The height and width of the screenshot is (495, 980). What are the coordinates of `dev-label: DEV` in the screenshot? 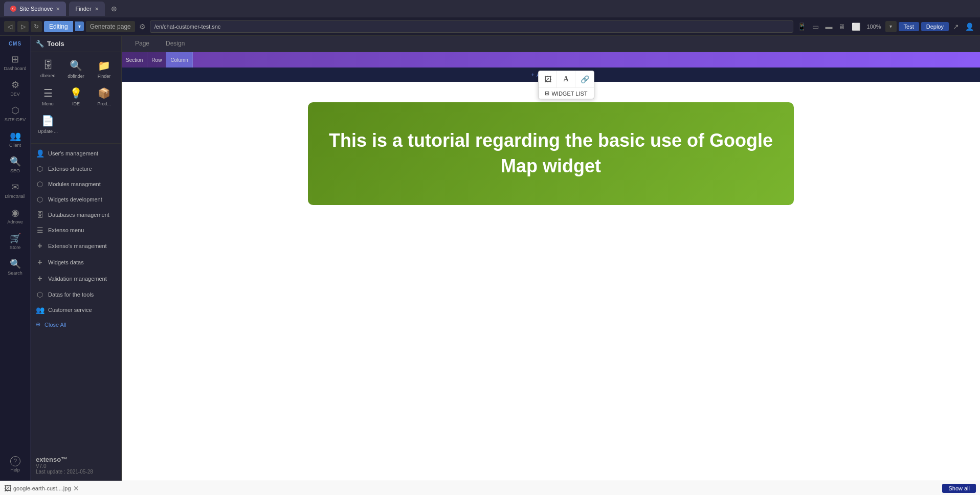 It's located at (15, 94).